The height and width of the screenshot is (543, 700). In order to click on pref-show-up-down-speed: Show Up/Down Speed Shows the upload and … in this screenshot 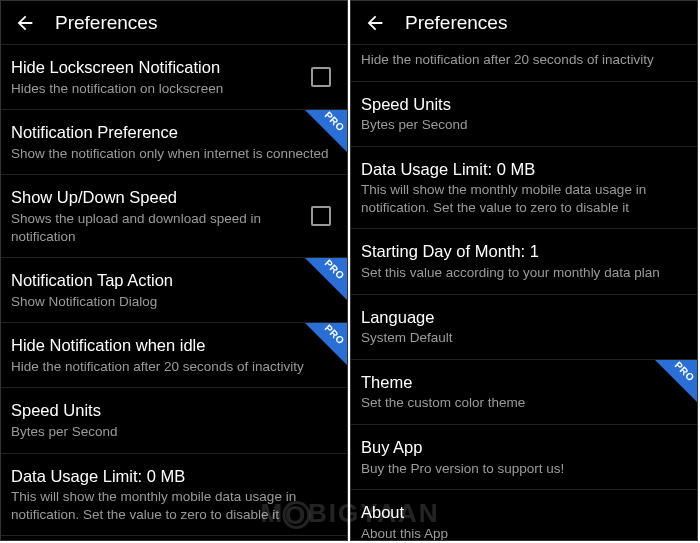, I will do `click(174, 216)`.